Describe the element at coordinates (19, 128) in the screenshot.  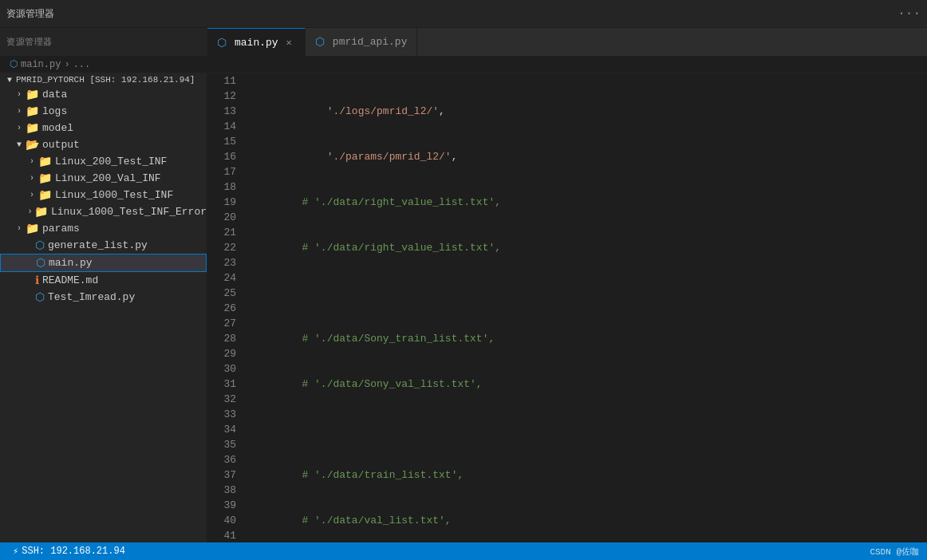
I see `model-expand-icon: ›` at that location.